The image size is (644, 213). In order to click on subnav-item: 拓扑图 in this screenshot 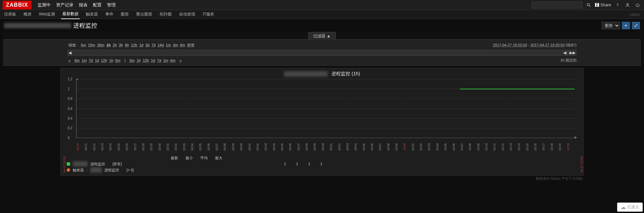, I will do `click(166, 14)`.